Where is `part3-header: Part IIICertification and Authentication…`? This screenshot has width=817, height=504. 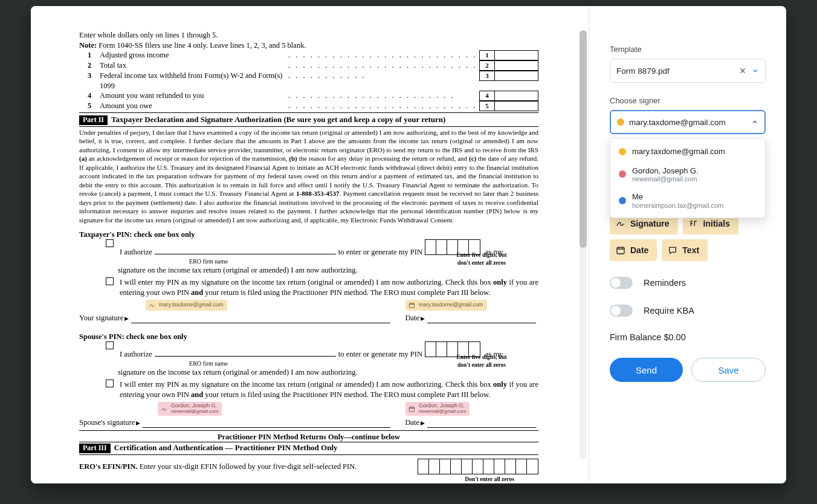
part3-header: Part IIICertification and Authentication… is located at coordinates (309, 448).